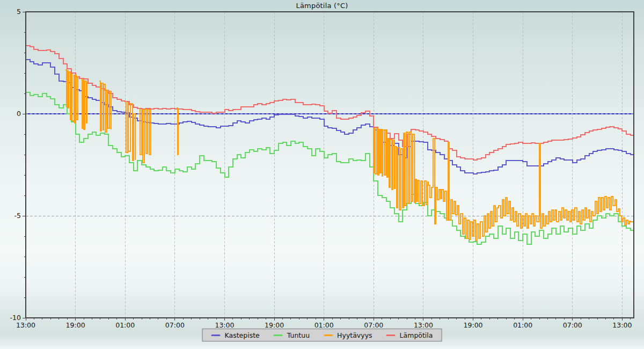 This screenshot has height=349, width=644. Describe the element at coordinates (16, 318) in the screenshot. I see `y-tick-label: -10` at that location.